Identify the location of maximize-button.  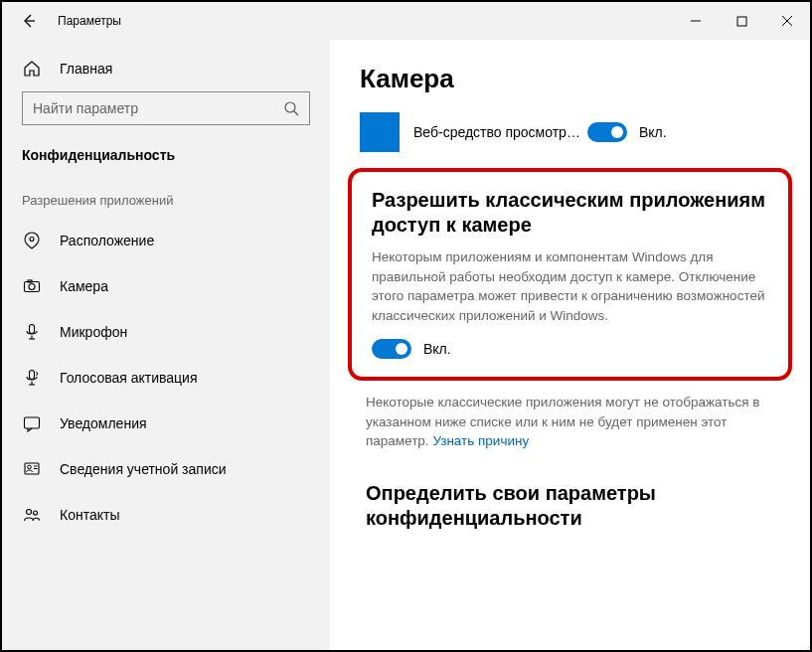
(741, 21).